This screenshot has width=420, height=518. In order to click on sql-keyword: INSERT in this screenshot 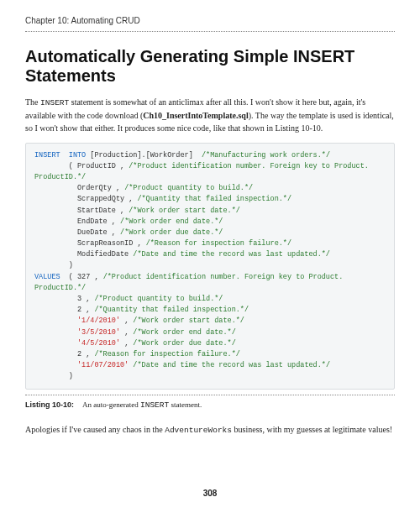, I will do `click(47, 155)`.